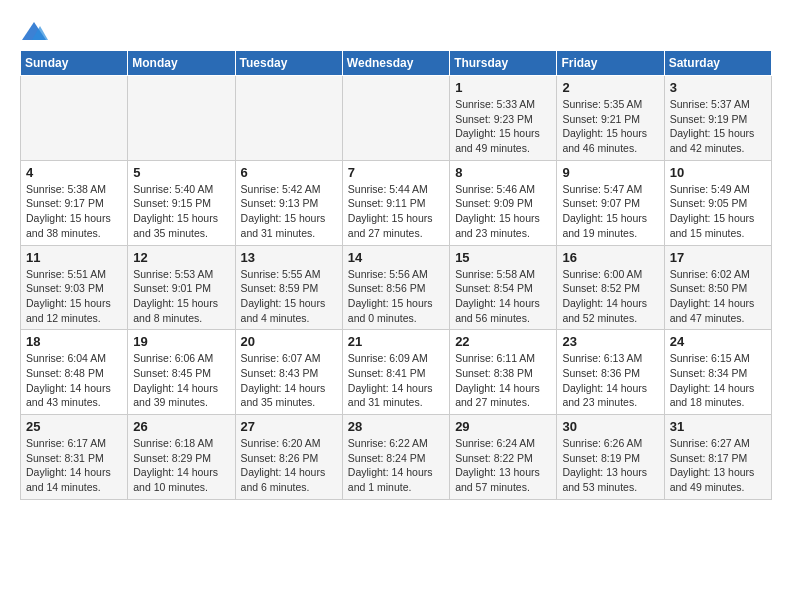 This screenshot has height=612, width=792. What do you see at coordinates (503, 342) in the screenshot?
I see `day-number: 22` at bounding box center [503, 342].